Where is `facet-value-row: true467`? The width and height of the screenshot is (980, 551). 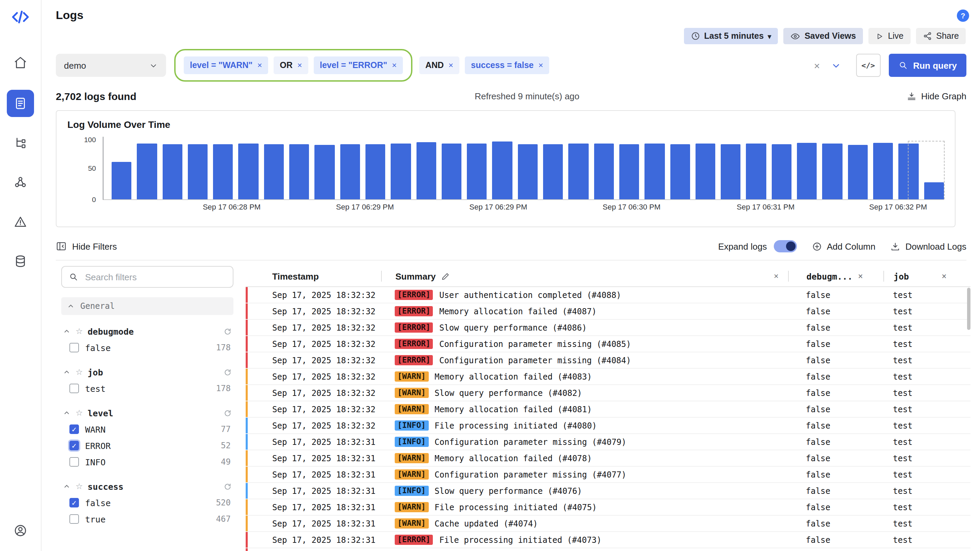
facet-value-row: true467 is located at coordinates (148, 519).